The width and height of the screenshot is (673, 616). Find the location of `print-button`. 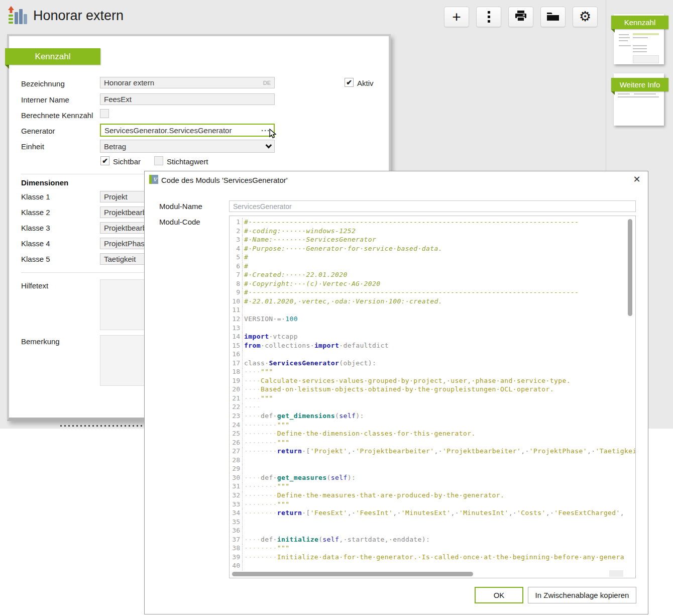

print-button is located at coordinates (521, 17).